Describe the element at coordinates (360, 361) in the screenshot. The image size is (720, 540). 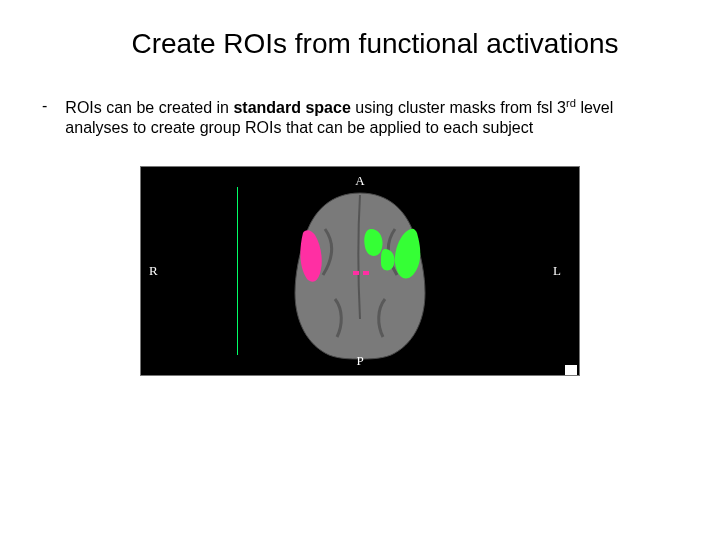
I see `orientation-label-posterior: P` at that location.